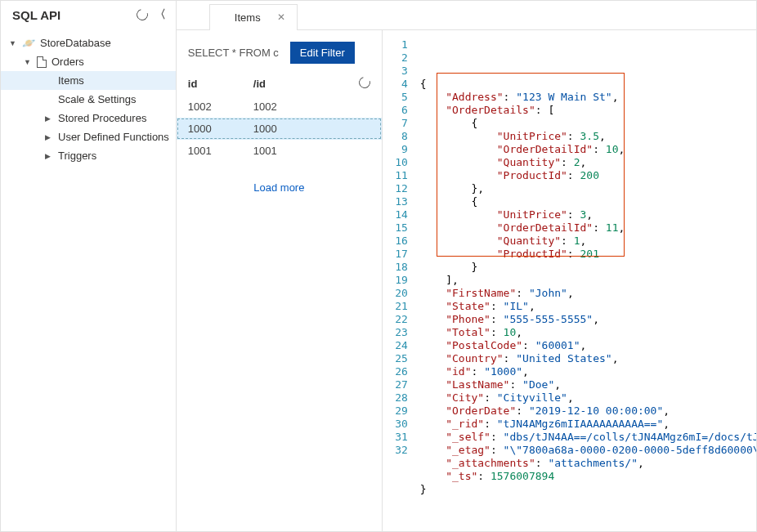 Image resolution: width=757 pixels, height=532 pixels. What do you see at coordinates (88, 100) in the screenshot?
I see `sidebar-item: Scale & Settings` at bounding box center [88, 100].